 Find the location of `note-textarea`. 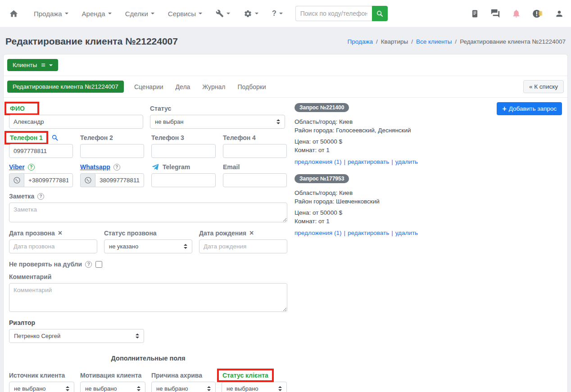

note-textarea is located at coordinates (148, 212).